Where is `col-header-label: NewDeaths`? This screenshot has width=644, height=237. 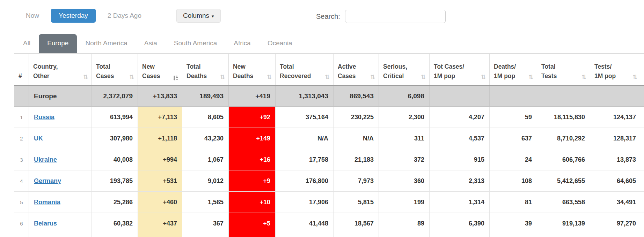
col-header-label: NewDeaths is located at coordinates (243, 71).